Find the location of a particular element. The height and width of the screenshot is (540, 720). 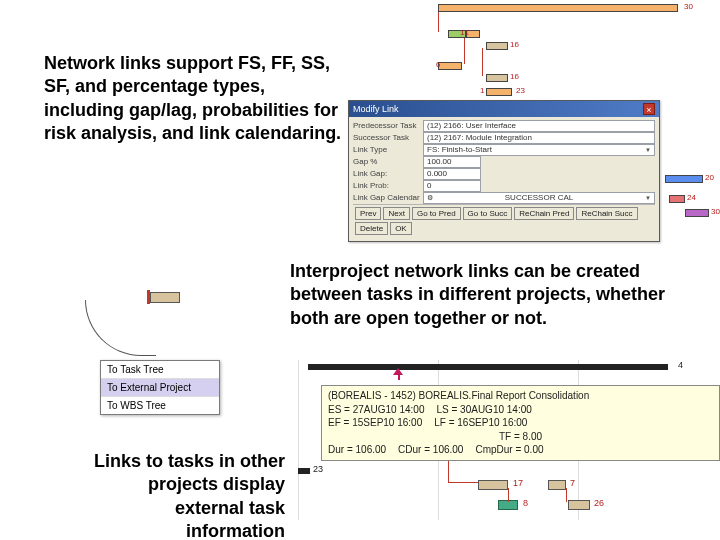

bar-label: 7 is located at coordinates (572, 483).